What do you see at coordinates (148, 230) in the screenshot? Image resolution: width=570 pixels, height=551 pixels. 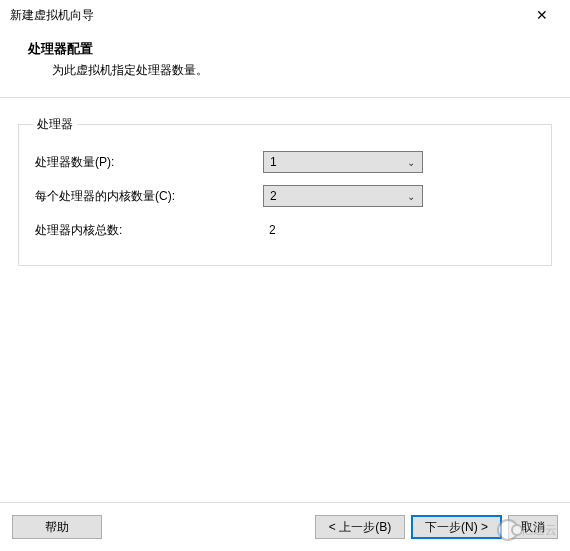 I see `label-total-cores: 处理器内核总数:` at bounding box center [148, 230].